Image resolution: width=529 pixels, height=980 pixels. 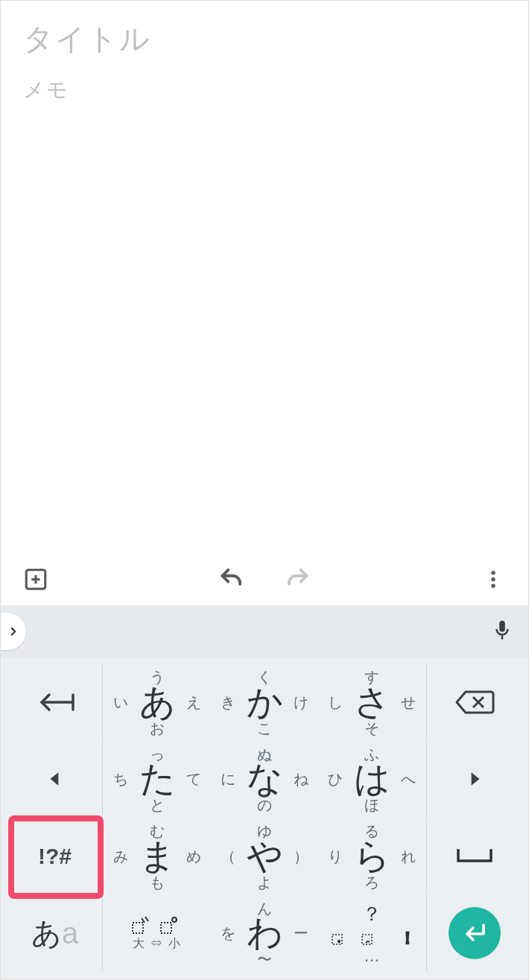 I want to click on kana-key-na: ぬ に な ね の, so click(x=264, y=780).